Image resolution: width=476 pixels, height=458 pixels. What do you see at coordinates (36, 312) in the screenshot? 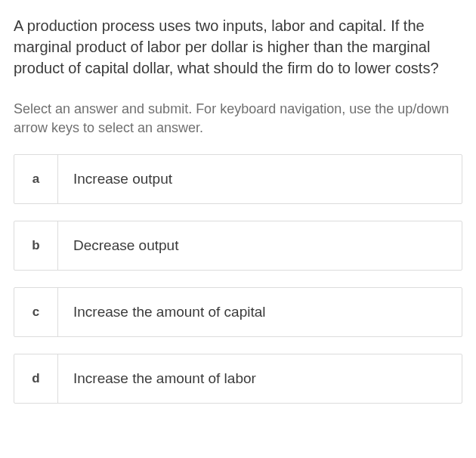
I see `option-key: c` at bounding box center [36, 312].